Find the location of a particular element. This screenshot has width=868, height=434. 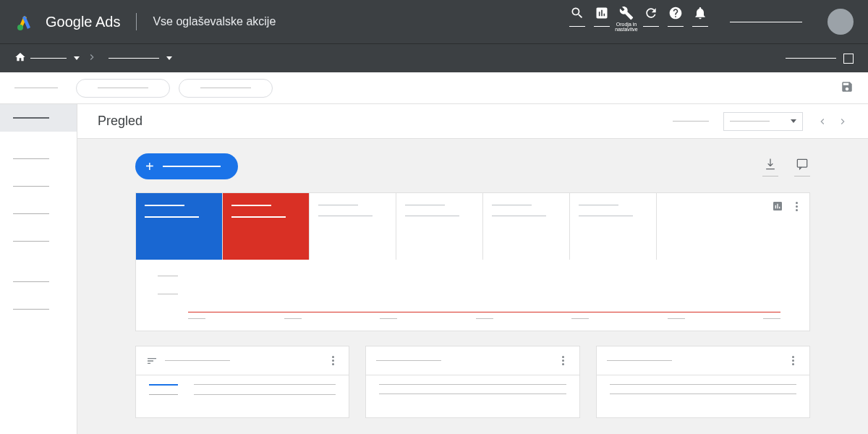

feedback-button is located at coordinates (802, 166).